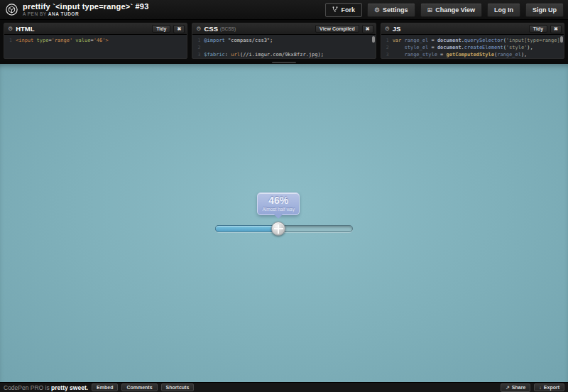 The height and width of the screenshot is (392, 568). Describe the element at coordinates (161, 28) in the screenshot. I see `html-tidy-button: Tidy` at that location.